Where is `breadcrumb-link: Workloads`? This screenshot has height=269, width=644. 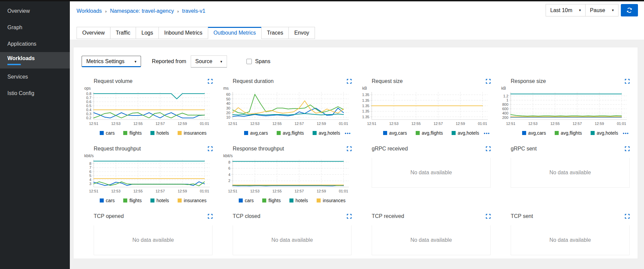
breadcrumb-link: Workloads is located at coordinates (89, 11).